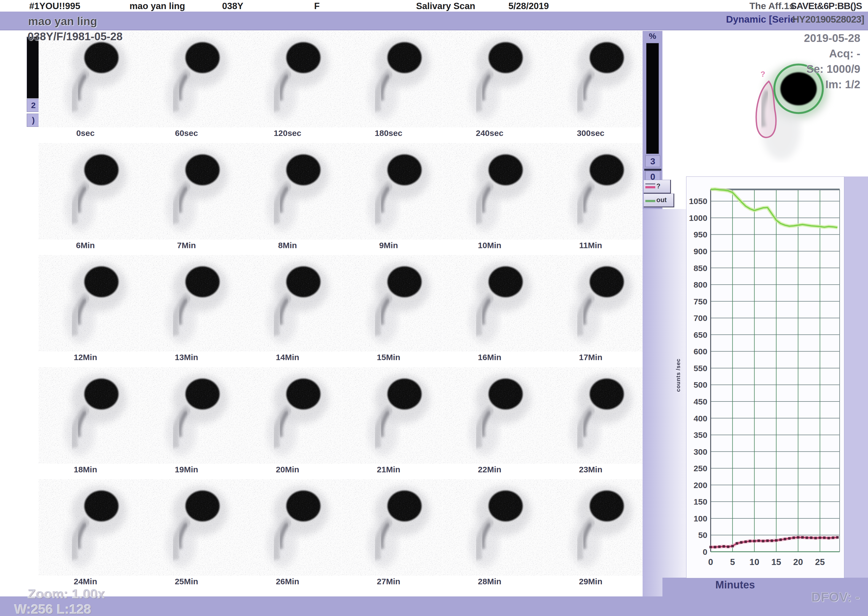 The height and width of the screenshot is (616, 868). Describe the element at coordinates (700, 285) in the screenshot. I see `svg-text: 800` at that location.